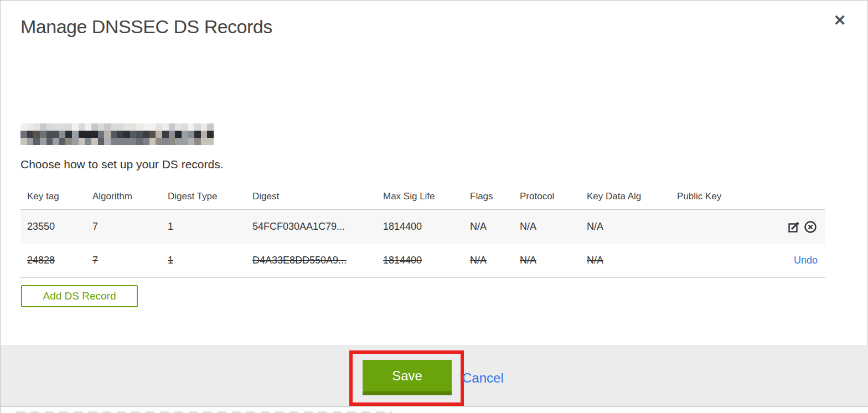  Describe the element at coordinates (53, 197) in the screenshot. I see `column-header-key-tag: Key tag` at that location.